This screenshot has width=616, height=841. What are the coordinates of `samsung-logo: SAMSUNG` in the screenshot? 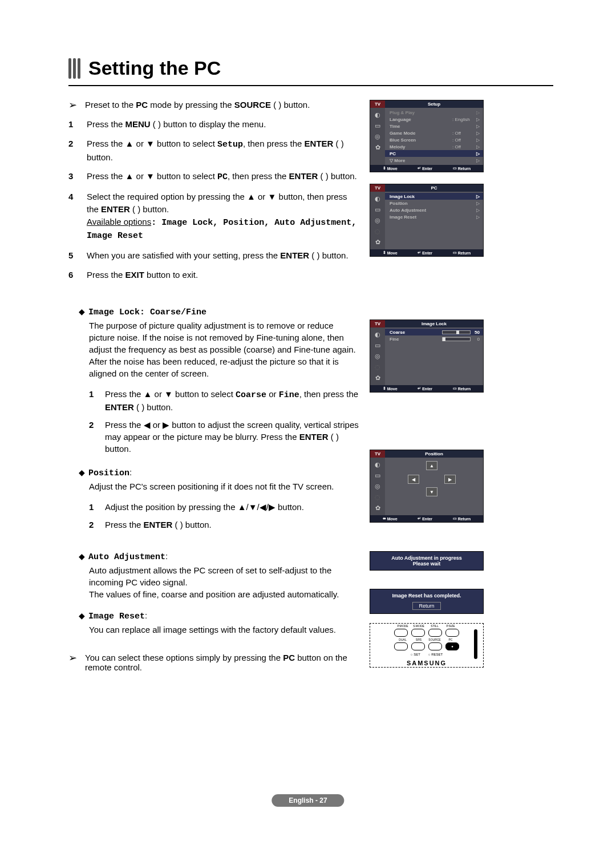 It's located at (427, 663).